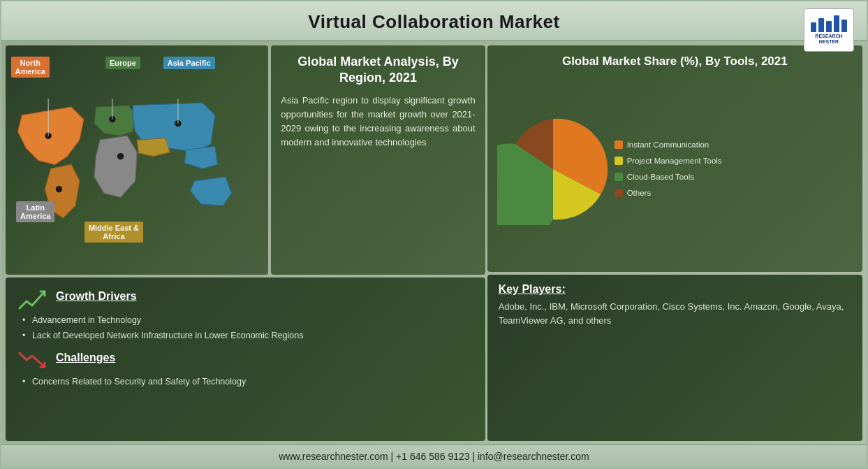 Image resolution: width=868 pixels, height=469 pixels. Describe the element at coordinates (246, 368) in the screenshot. I see `challenges-section: Challenges Concerns Related to Security …` at that location.